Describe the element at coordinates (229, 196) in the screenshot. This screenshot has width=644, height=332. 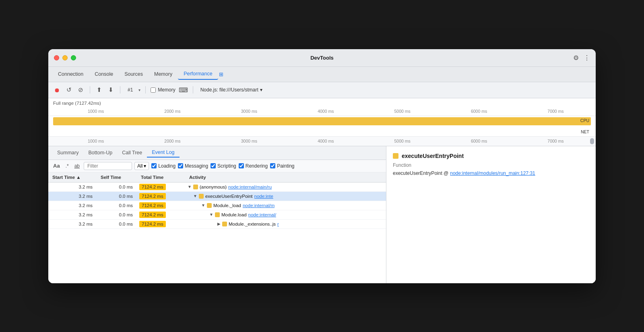
I see `activity-name-1: executeUserEntryPoint` at that location.